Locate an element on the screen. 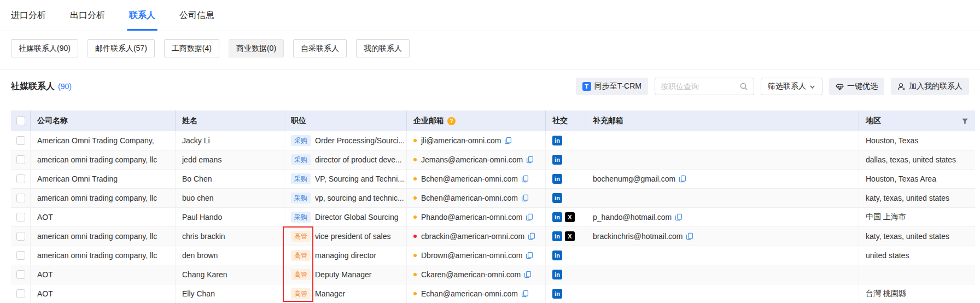 The height and width of the screenshot is (303, 980). filter-contacts-dropdown: 筛选联系人 is located at coordinates (792, 86).